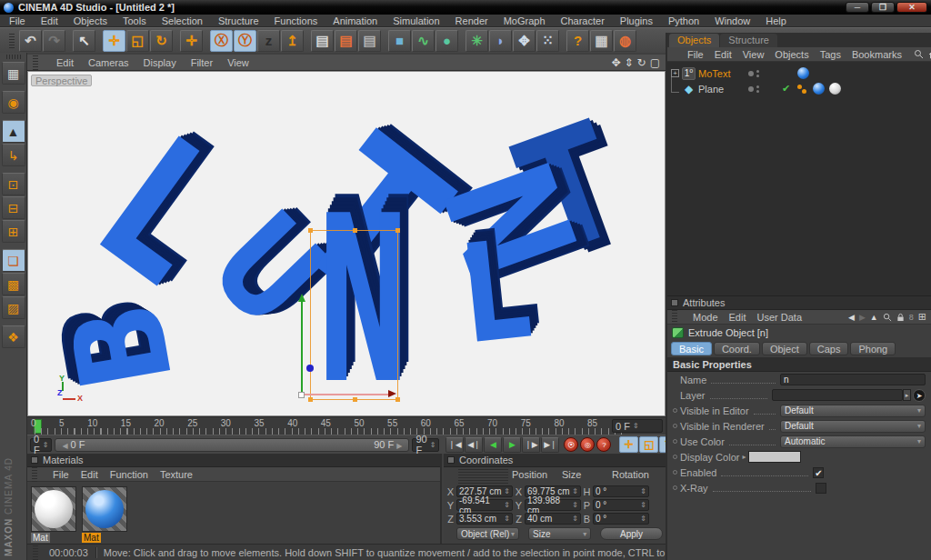 This screenshot has width=931, height=560. What do you see at coordinates (84, 41) in the screenshot?
I see `live-selection-icon: ↖` at bounding box center [84, 41].